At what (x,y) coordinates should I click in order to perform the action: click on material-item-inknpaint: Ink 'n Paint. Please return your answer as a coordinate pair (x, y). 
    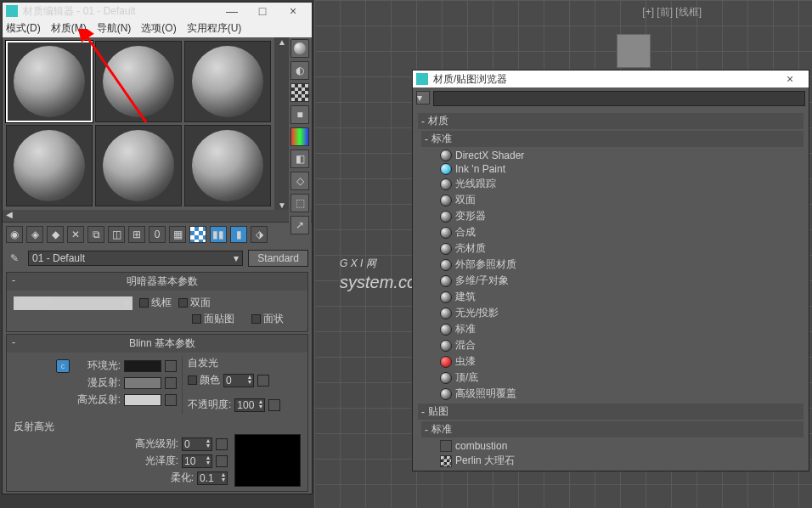
    Looking at the image, I should click on (614, 169).